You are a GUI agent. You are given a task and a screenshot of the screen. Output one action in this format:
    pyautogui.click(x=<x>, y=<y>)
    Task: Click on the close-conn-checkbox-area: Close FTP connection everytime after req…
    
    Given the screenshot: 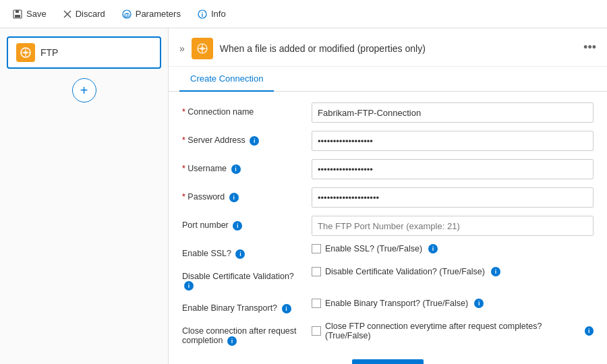 What is the action you would take?
    pyautogui.click(x=453, y=331)
    